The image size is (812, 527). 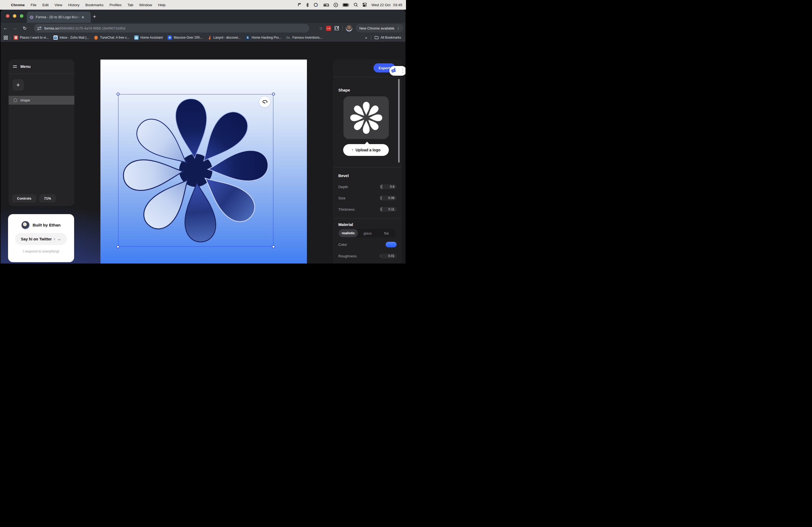 I want to click on sync-icon, so click(x=316, y=5).